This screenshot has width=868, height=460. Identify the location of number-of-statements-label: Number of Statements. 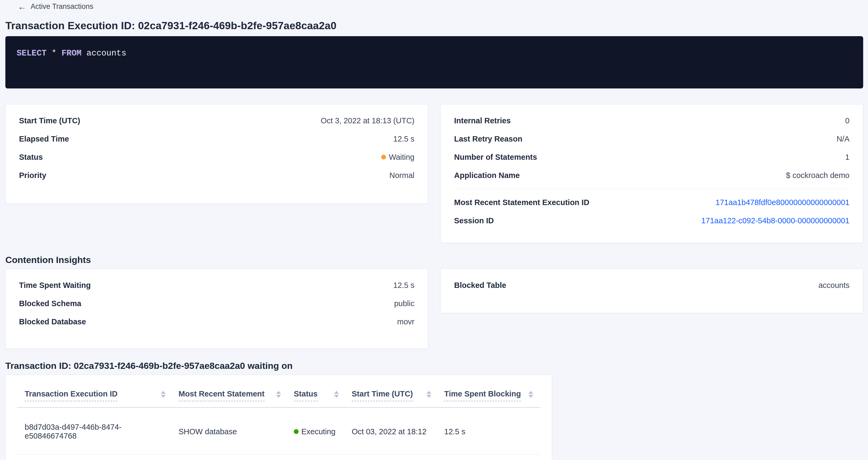
(495, 157).